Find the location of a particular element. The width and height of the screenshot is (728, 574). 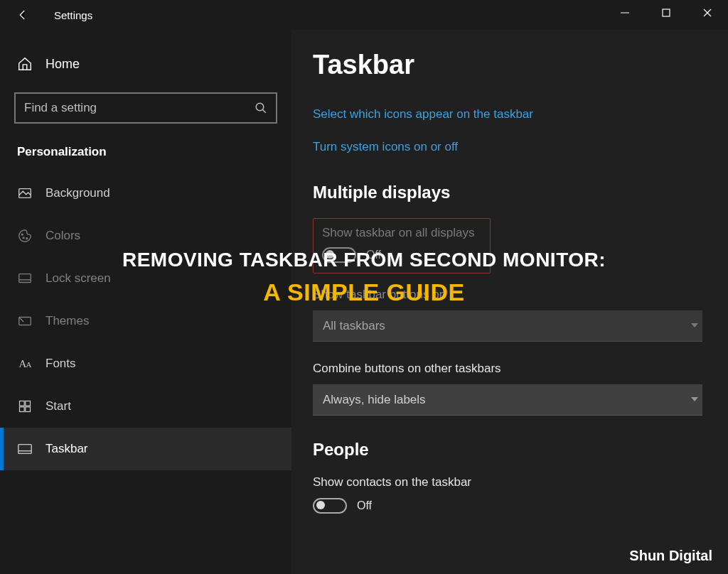

sidebar-item-colors: Colors is located at coordinates (146, 236).